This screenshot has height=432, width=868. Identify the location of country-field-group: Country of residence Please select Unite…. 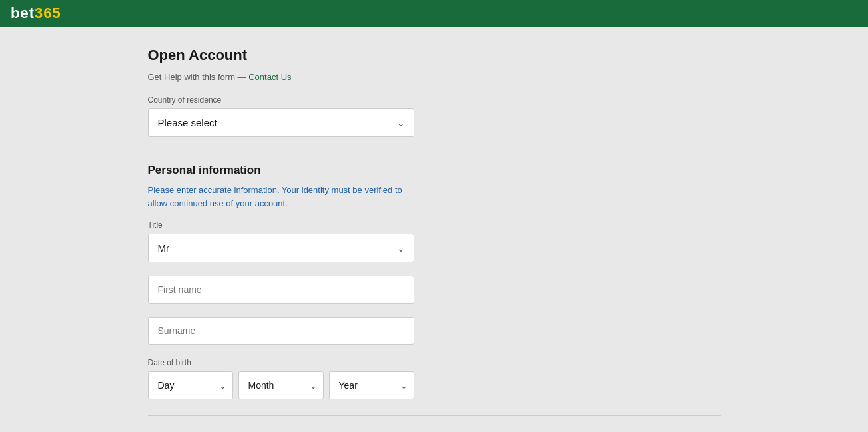
(434, 116).